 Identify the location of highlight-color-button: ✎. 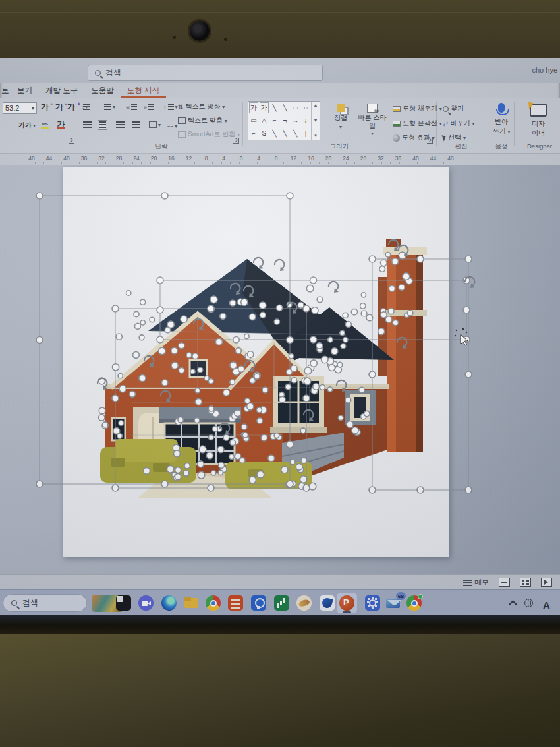
(45, 125).